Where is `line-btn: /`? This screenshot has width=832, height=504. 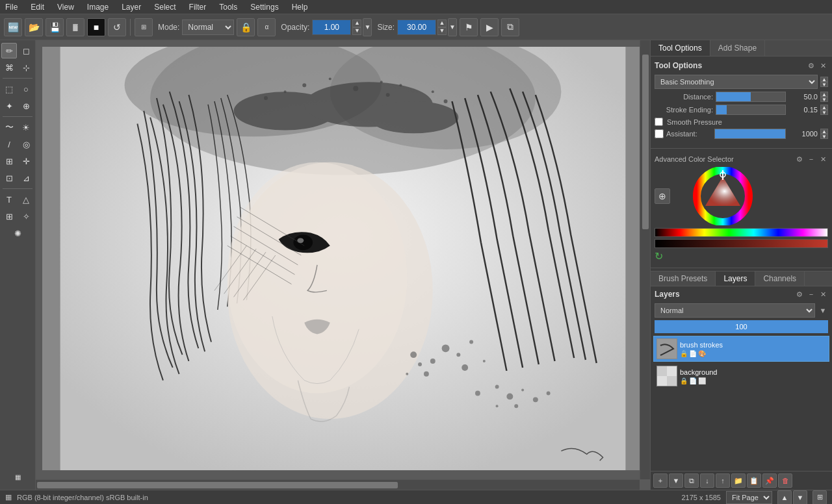 line-btn: / is located at coordinates (9, 144).